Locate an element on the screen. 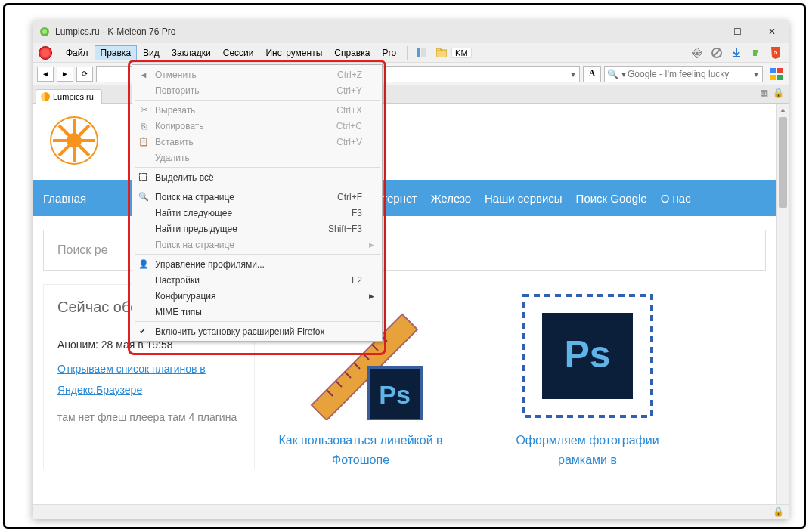 The image size is (809, 532). menu-select-all: Выделить всё is located at coordinates (257, 177).